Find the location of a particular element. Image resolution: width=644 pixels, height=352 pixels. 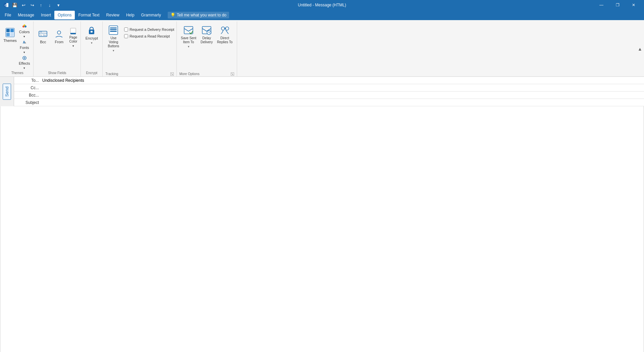

svg-text: Cc: is located at coordinates (41, 35).